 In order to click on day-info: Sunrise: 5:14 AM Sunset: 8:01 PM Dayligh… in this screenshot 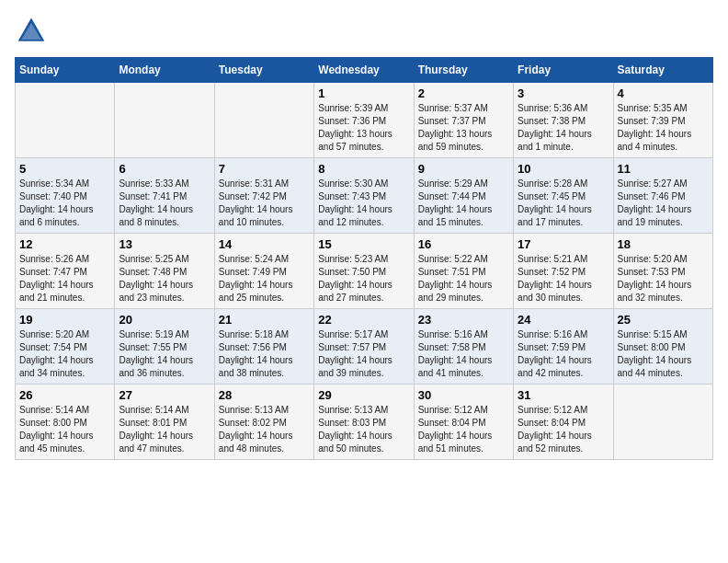, I will do `click(164, 430)`.